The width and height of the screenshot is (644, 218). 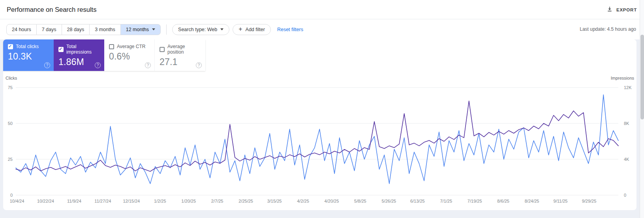 What do you see at coordinates (61, 50) in the screenshot?
I see `total-impressions-checkbox` at bounding box center [61, 50].